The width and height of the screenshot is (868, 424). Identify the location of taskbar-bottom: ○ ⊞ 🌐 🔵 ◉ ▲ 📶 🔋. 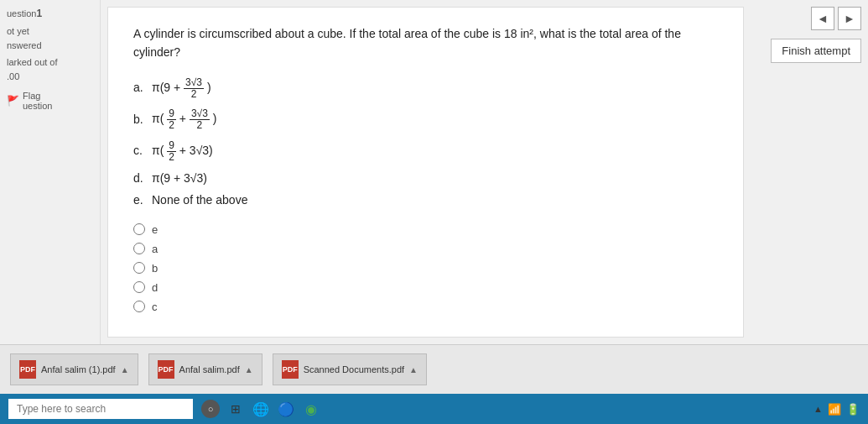
(434, 409).